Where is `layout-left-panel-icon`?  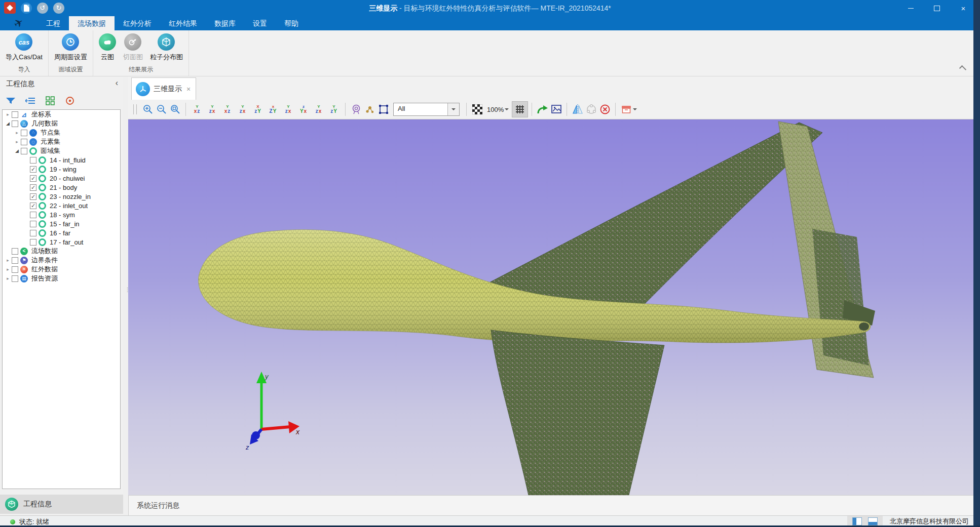 layout-left-panel-icon is located at coordinates (857, 521).